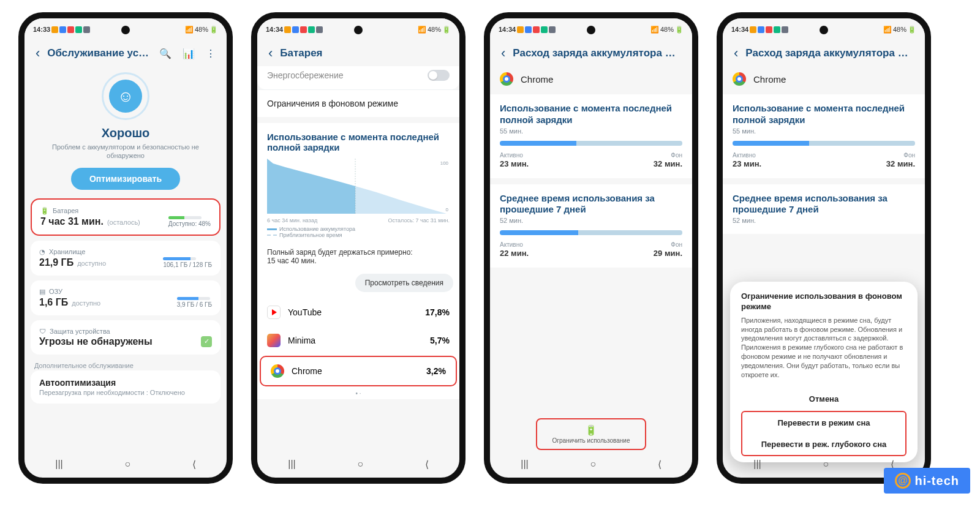 This screenshot has height=507, width=980. I want to click on svg-text: 0, so click(447, 209).